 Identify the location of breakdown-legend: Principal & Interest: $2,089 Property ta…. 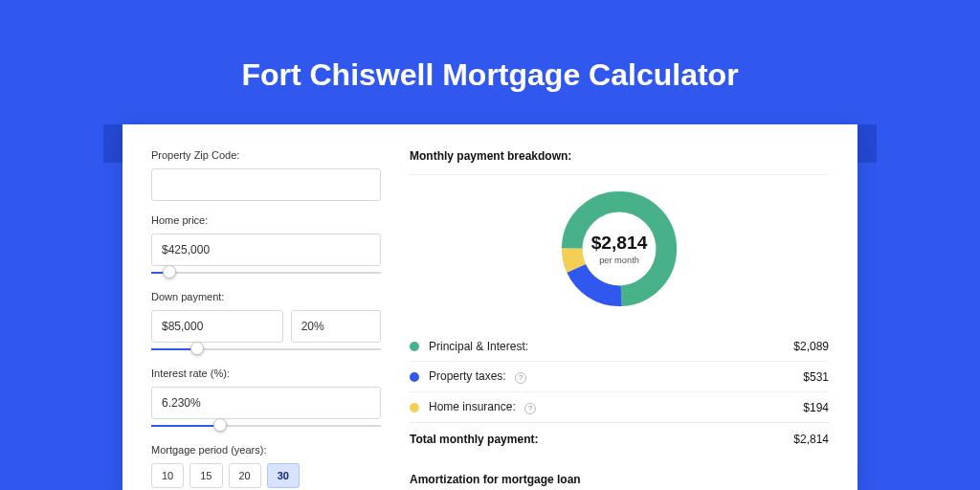
(619, 394).